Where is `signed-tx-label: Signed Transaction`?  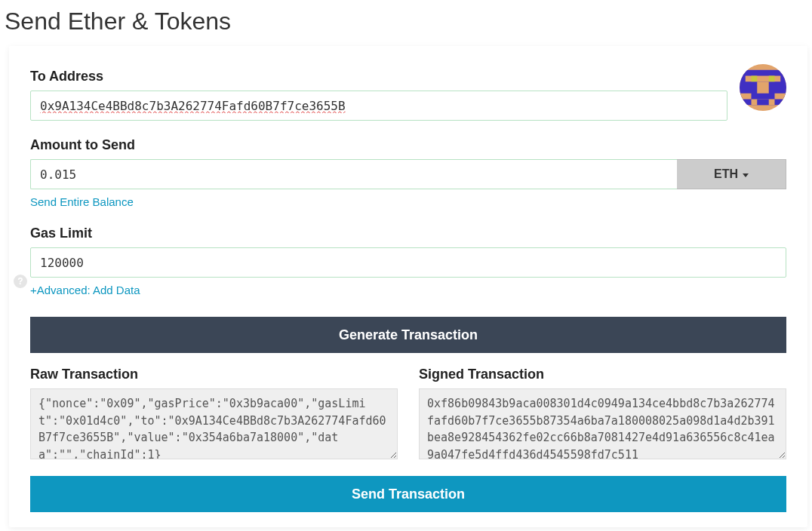
signed-tx-label: Signed Transaction is located at coordinates (602, 374).